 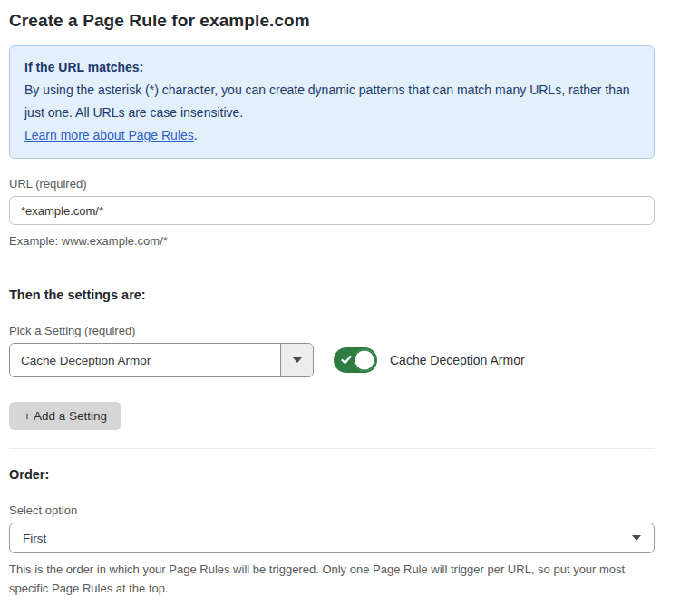 I want to click on link-suffix: ., so click(x=196, y=135).